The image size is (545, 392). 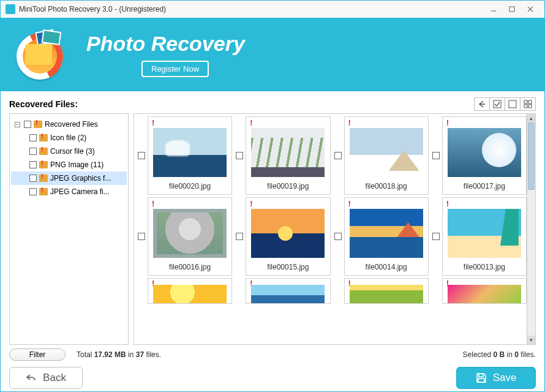 I want to click on tree-item: JPEG Camera fi..., so click(x=69, y=192).